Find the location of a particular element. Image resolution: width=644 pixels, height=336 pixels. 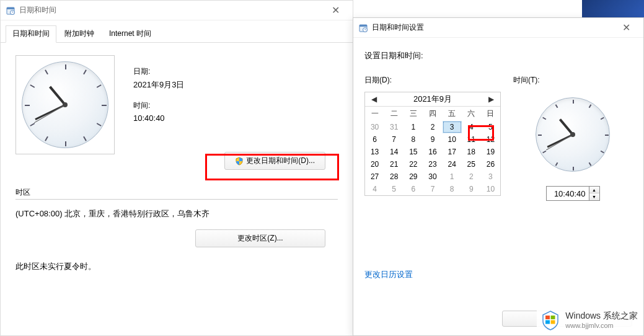

watermark-line2: www.bjjmlv.com is located at coordinates (601, 325).